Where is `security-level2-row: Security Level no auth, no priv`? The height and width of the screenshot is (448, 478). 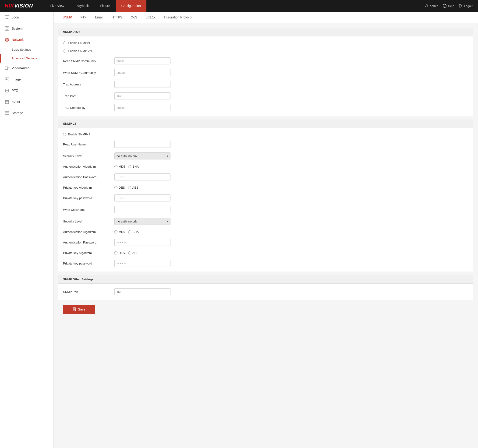
security-level2-row: Security Level no auth, no priv is located at coordinates (266, 221).